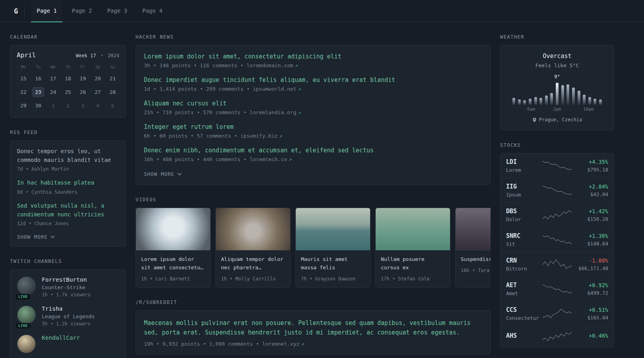  What do you see at coordinates (557, 313) in the screenshot?
I see `stock-row: CCS Consectetur +0.51% $165.84` at bounding box center [557, 313].